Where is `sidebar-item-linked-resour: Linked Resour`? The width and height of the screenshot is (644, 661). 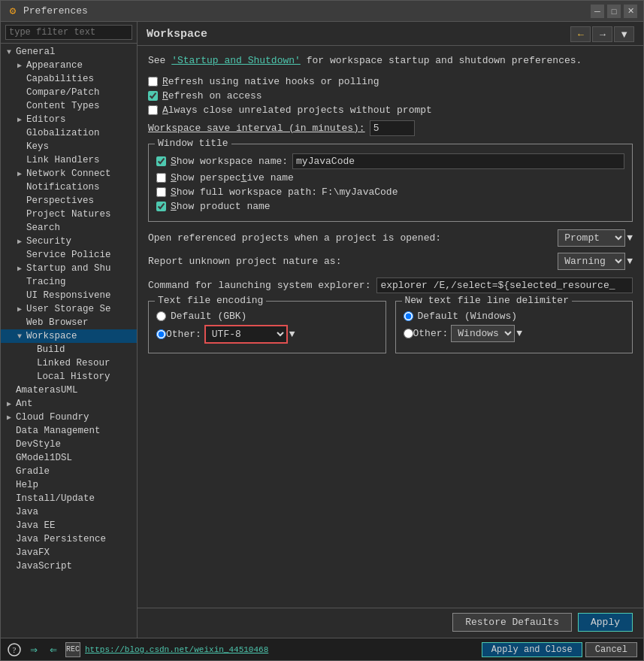 sidebar-item-linked-resour: Linked Resour is located at coordinates (69, 363).